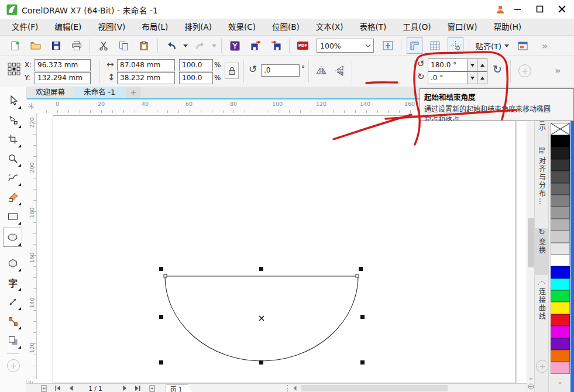  I want to click on menu-table: 表格(T), so click(373, 27).